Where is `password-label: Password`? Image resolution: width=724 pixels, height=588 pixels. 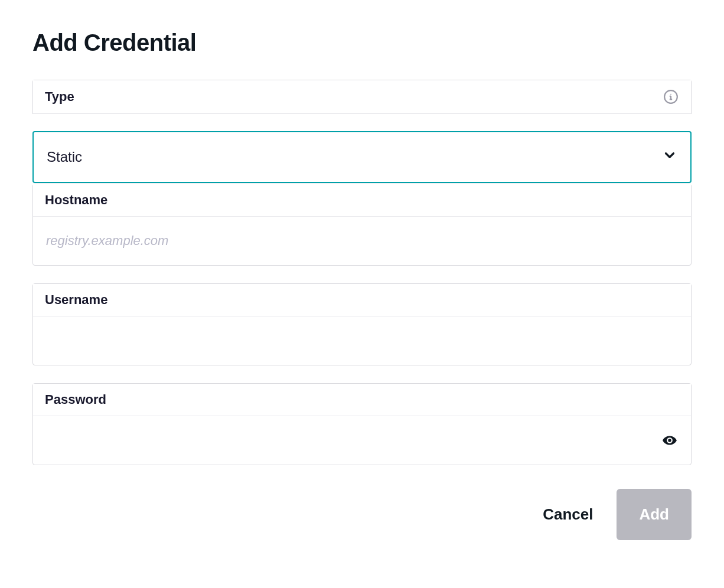
password-label: Password is located at coordinates (76, 400).